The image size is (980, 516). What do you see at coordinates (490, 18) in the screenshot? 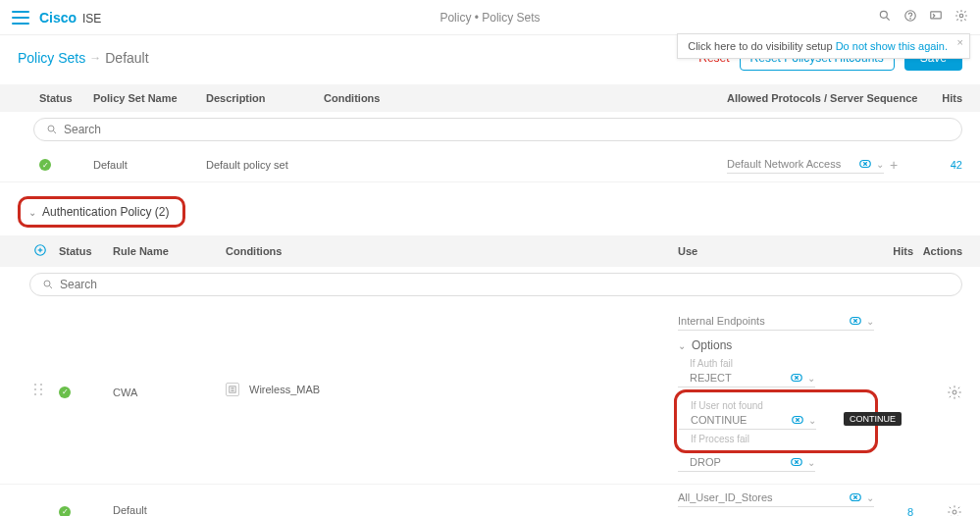
I see `page-title: Policy • Policy Sets` at bounding box center [490, 18].